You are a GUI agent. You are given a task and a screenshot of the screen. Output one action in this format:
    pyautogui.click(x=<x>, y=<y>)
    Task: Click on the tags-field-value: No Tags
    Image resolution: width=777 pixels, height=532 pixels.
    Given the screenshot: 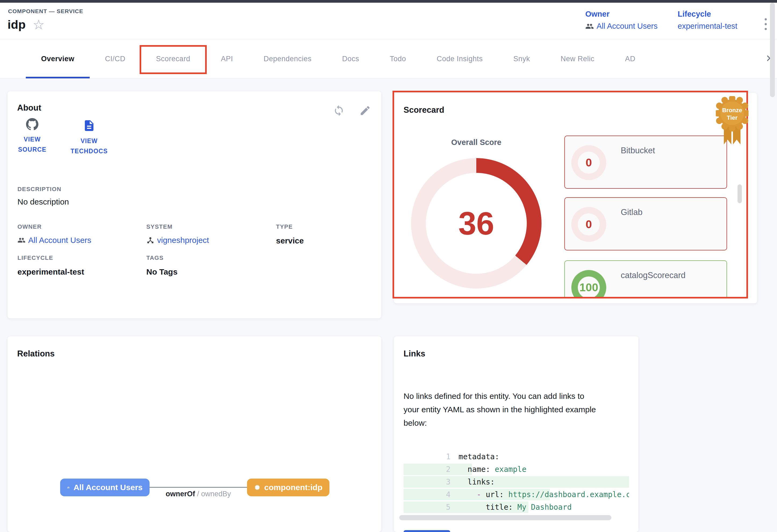 What is the action you would take?
    pyautogui.click(x=162, y=272)
    